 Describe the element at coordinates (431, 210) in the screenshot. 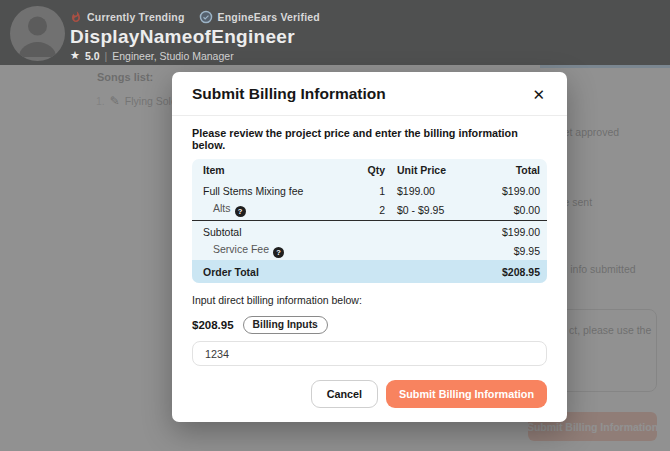

I see `row-unit-price: $0 - $9.95` at that location.